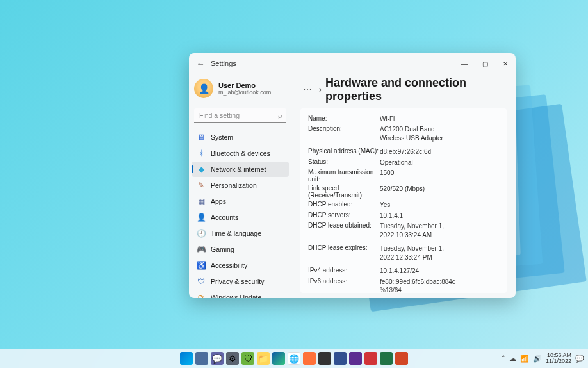  Describe the element at coordinates (294, 358) in the screenshot. I see `chrome-icon: 🌐` at that location.